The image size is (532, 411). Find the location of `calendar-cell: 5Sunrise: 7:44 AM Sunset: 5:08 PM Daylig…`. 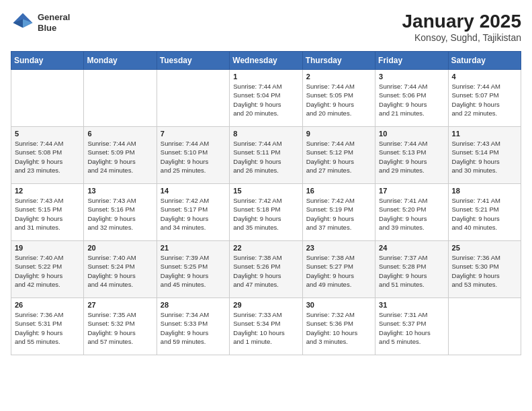

calendar-cell: 5Sunrise: 7:44 AM Sunset: 5:08 PM Daylig… is located at coordinates (48, 156).